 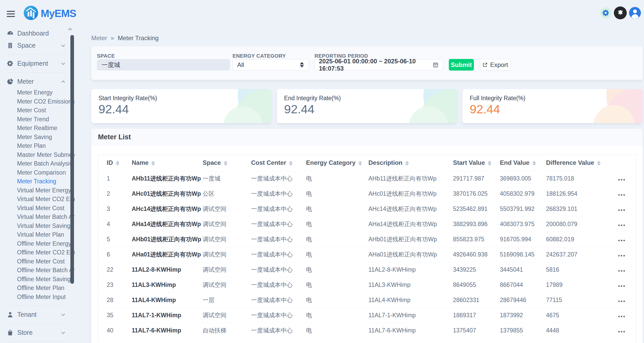 What do you see at coordinates (167, 285) in the screenshot?
I see `cell-name: 11AL3-KWHimp` at bounding box center [167, 285].